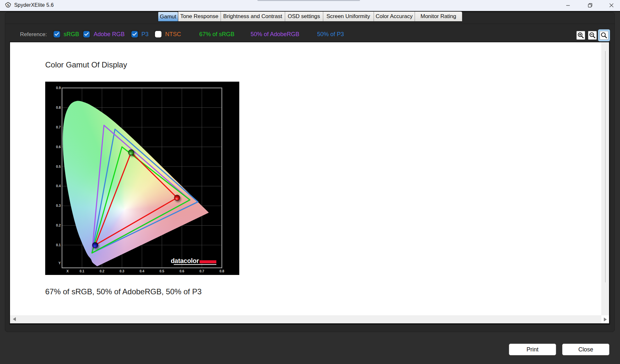 This screenshot has width=620, height=364. I want to click on horizontal-scrollbar, so click(305, 319).